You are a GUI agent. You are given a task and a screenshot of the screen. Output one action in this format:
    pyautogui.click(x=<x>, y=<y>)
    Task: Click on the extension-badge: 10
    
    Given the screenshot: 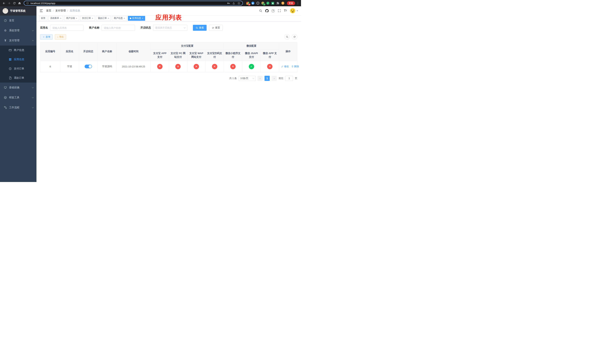 What is the action you would take?
    pyautogui.click(x=249, y=4)
    